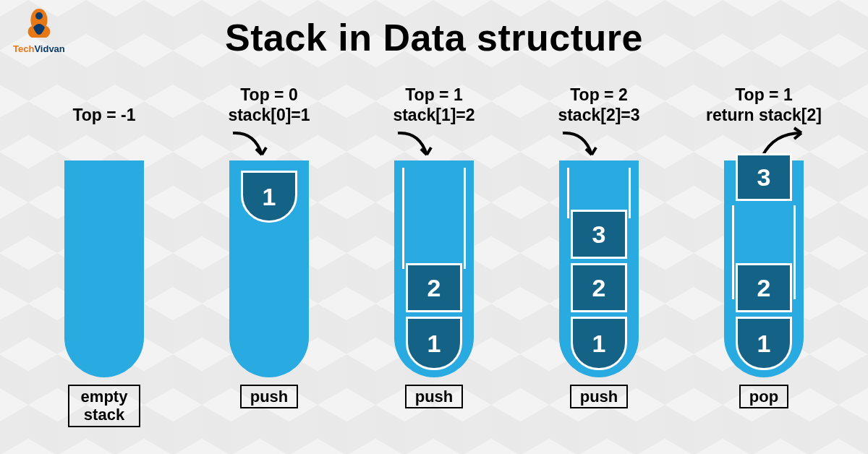  I want to click on stack-item-popping: 3, so click(764, 177).